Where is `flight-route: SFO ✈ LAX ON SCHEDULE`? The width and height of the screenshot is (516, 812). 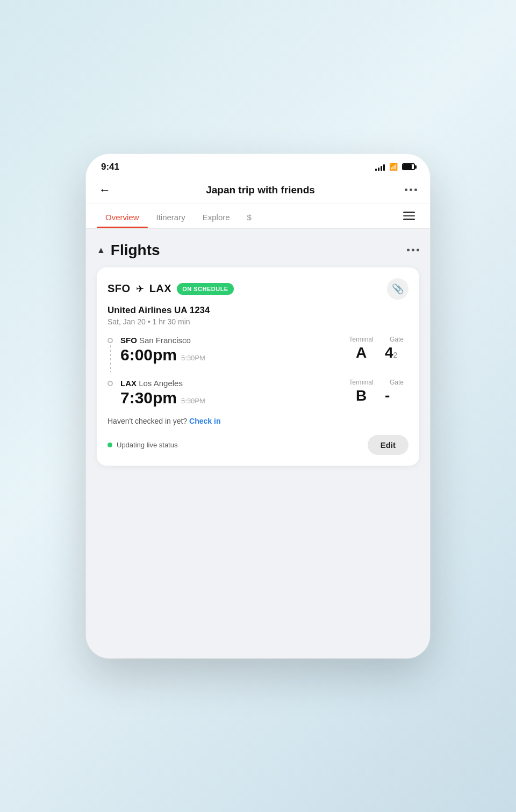
flight-route: SFO ✈ LAX ON SCHEDULE is located at coordinates (171, 289).